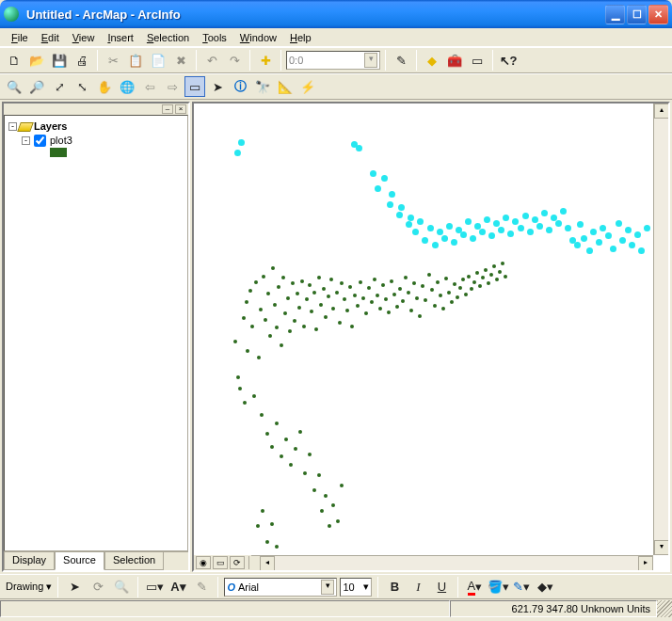 The height and width of the screenshot is (621, 672). I want to click on whats-this-button: ↖?, so click(508, 60).